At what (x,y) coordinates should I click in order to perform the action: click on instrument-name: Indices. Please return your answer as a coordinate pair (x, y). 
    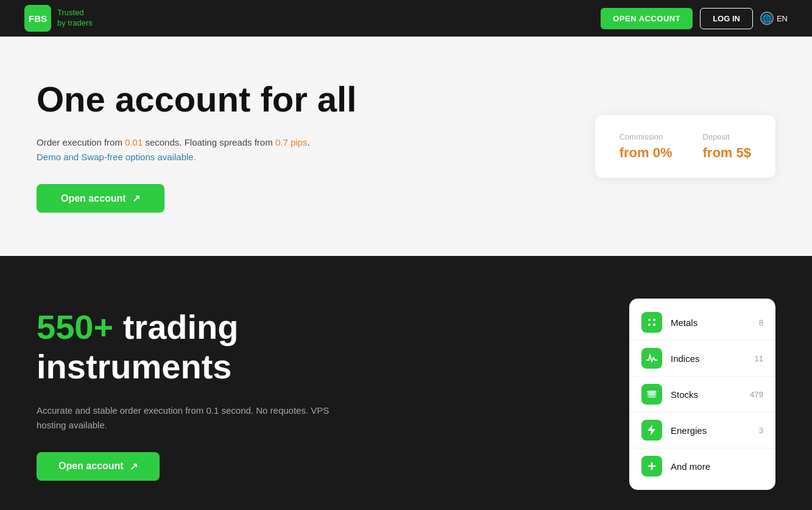
    Looking at the image, I should click on (708, 358).